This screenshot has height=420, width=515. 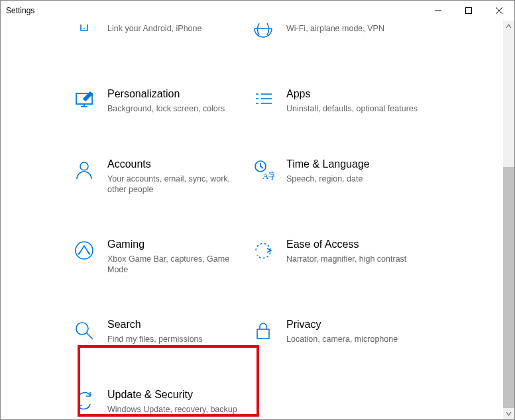 What do you see at coordinates (263, 331) in the screenshot?
I see `privacy-icon` at bounding box center [263, 331].